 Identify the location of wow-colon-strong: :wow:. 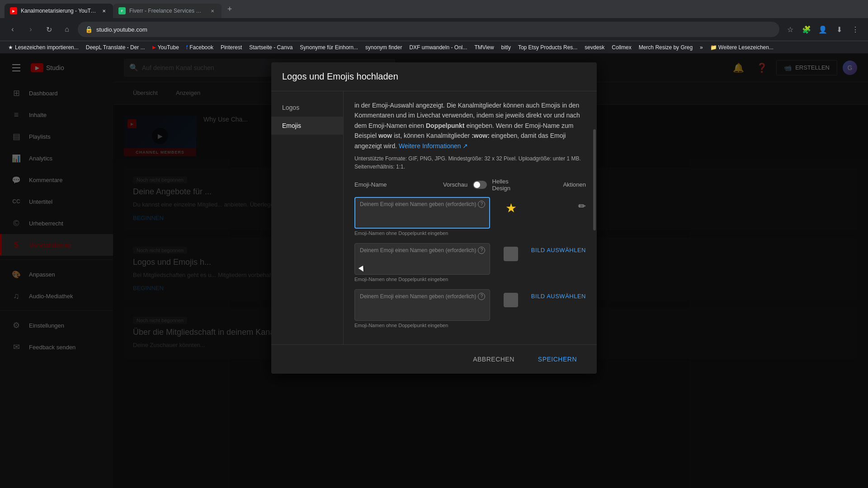
(481, 136).